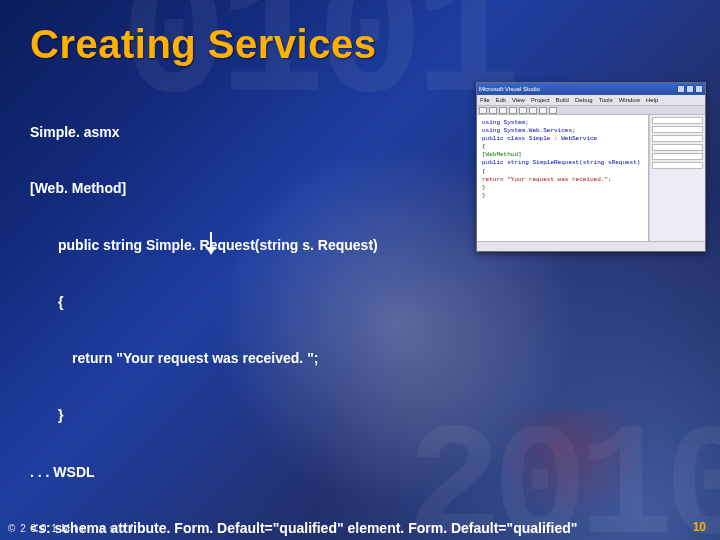  Describe the element at coordinates (681, 89) in the screenshot. I see `minimize-icon` at that location.